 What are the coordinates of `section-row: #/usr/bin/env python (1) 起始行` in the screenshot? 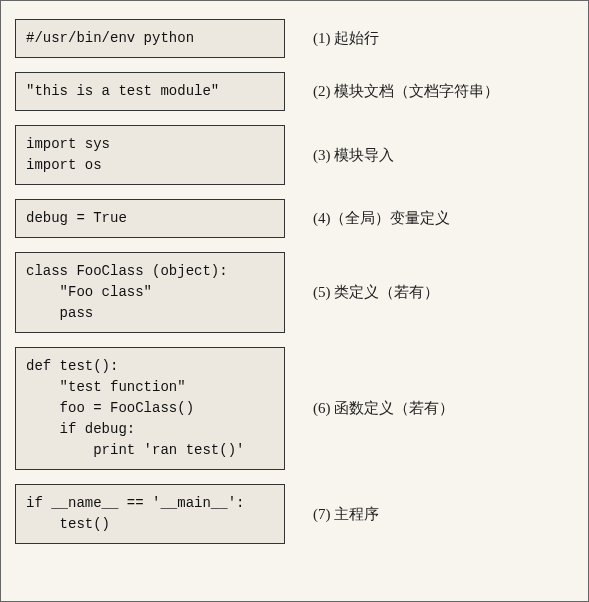 It's located at (294, 38).